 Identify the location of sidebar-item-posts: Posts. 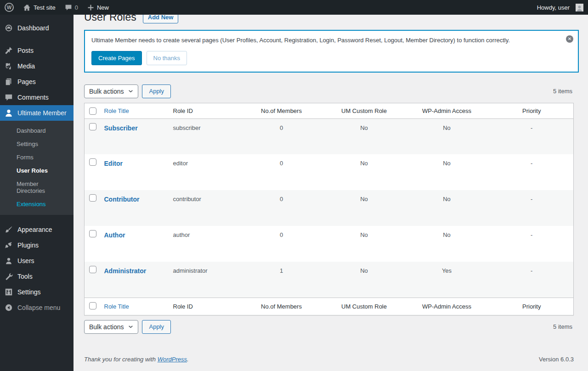
(37, 51).